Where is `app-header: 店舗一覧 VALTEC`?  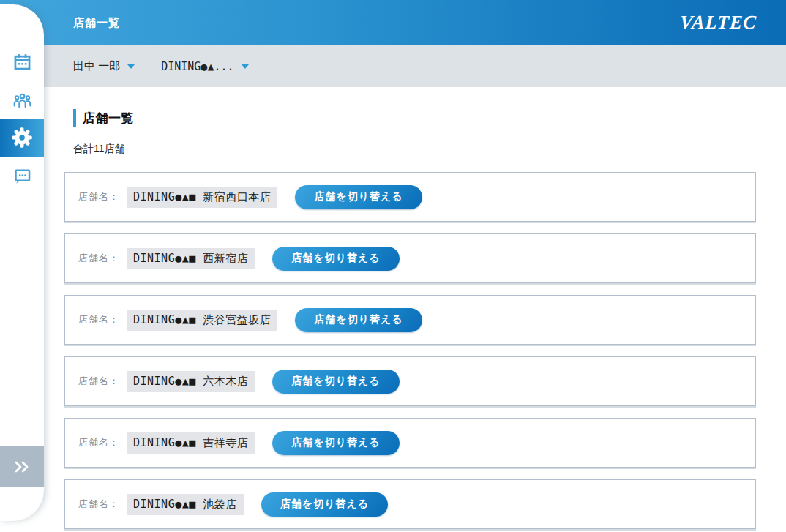 app-header: 店舗一覧 VALTEC is located at coordinates (393, 23).